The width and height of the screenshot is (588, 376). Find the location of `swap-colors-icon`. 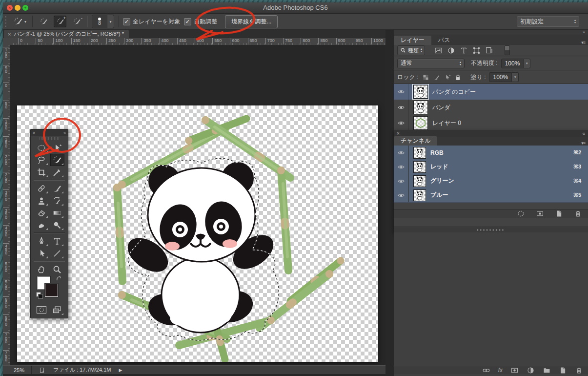

swap-colors-icon is located at coordinates (60, 279).